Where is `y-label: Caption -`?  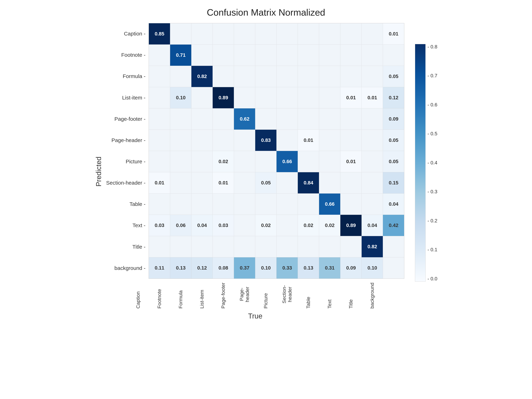 y-label: Caption - is located at coordinates (127, 34).